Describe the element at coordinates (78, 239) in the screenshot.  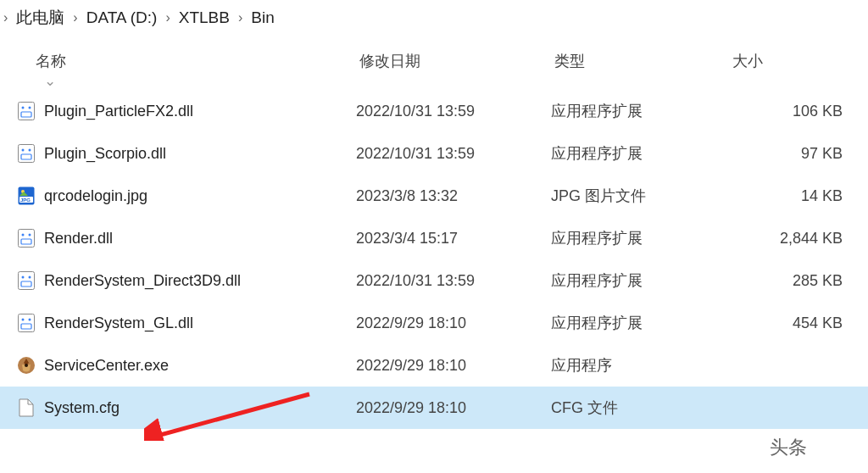
I see `file-name: Render.dll` at that location.